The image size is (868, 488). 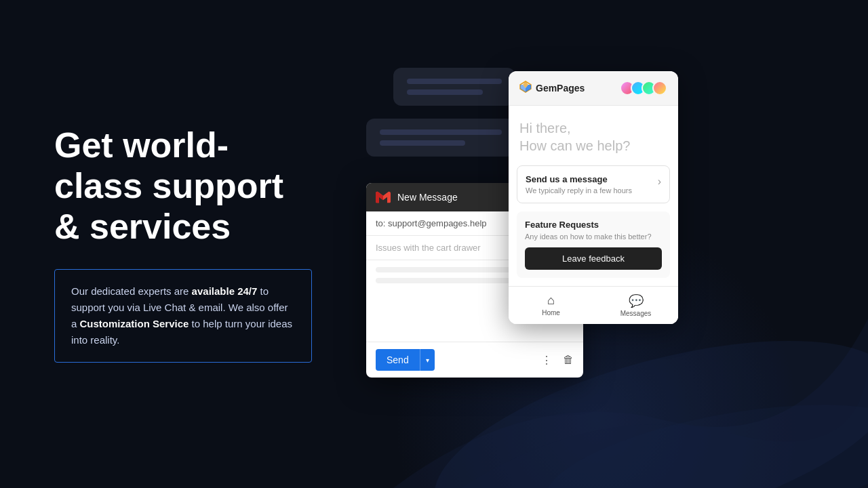 I want to click on send-dropdown-button: ▾, so click(x=427, y=360).